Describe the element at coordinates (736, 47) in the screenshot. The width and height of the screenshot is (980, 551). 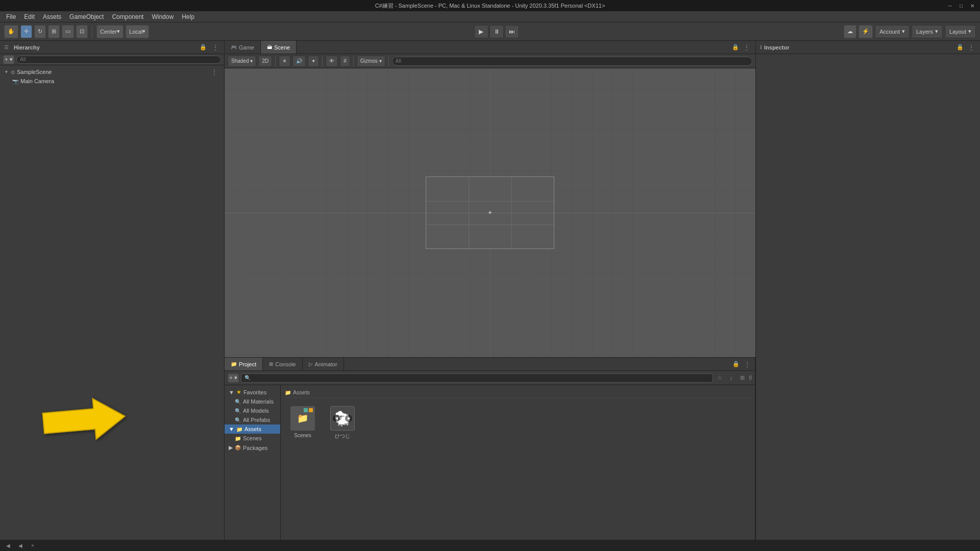
I see `scene-panel-lock: 🔒` at that location.